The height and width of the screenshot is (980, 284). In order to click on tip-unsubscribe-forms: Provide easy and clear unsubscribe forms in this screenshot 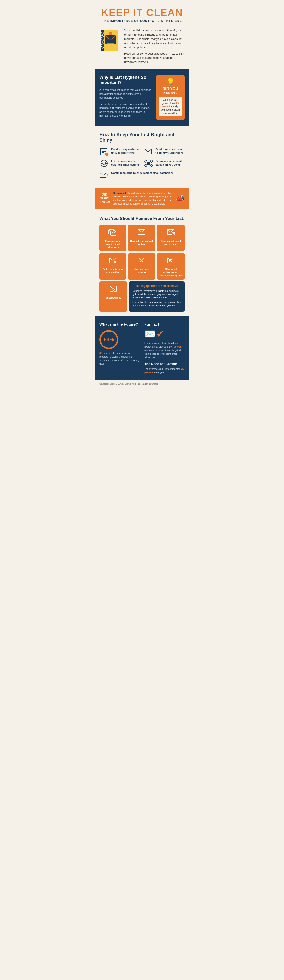, I will do `click(120, 152)`.